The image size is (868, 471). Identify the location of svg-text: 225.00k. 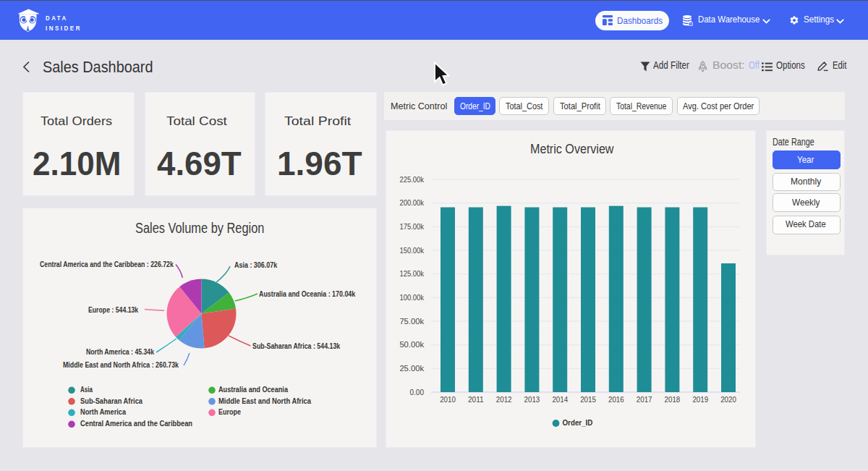
(412, 179).